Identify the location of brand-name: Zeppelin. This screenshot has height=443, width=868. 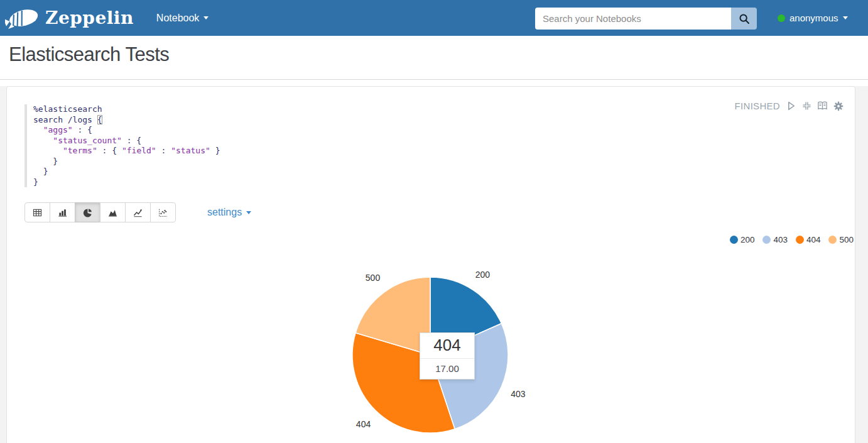
(89, 18).